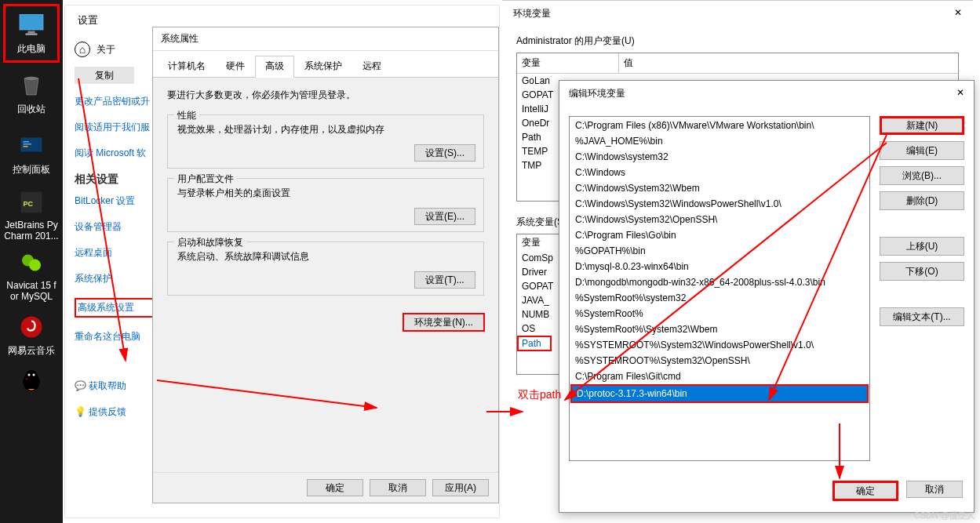 The image size is (980, 523). I want to click on profile-desc: 与登录帐户相关的桌面设置, so click(326, 193).